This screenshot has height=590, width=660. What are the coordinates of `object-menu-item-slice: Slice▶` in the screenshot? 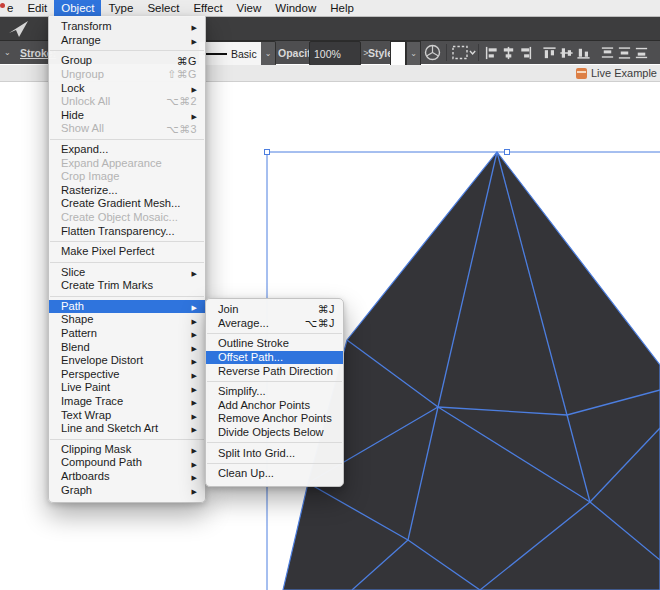 It's located at (127, 273).